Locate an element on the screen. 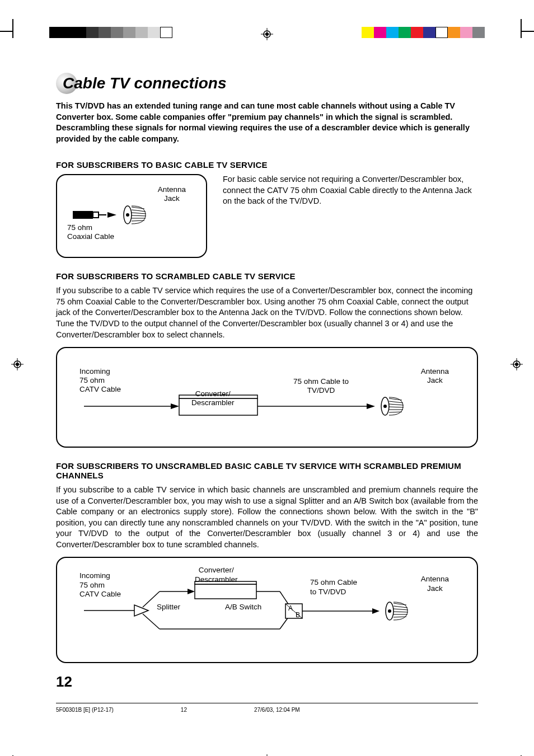  diagram-scrambled: Incoming 75 ohm CATV Cable Converter/ De… is located at coordinates (267, 397).